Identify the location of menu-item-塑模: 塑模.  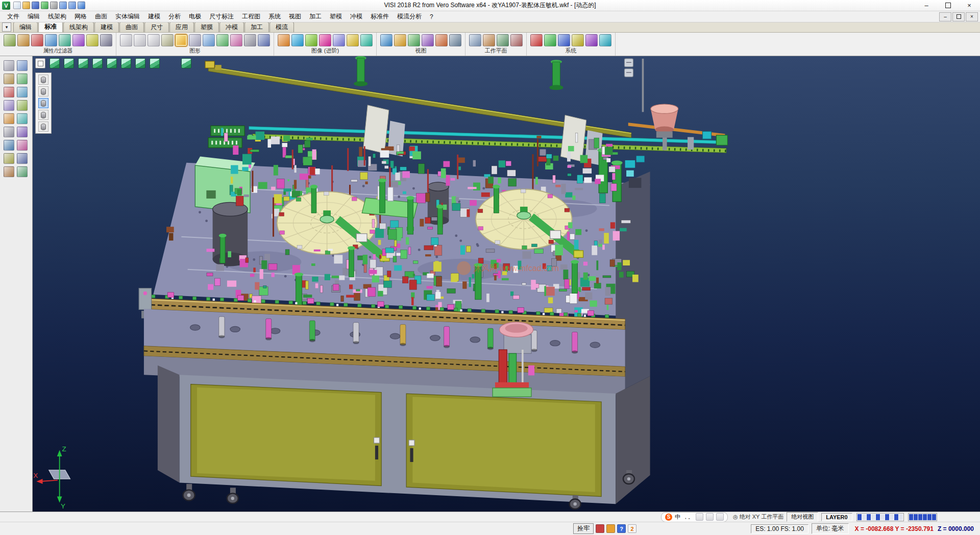
(336, 16).